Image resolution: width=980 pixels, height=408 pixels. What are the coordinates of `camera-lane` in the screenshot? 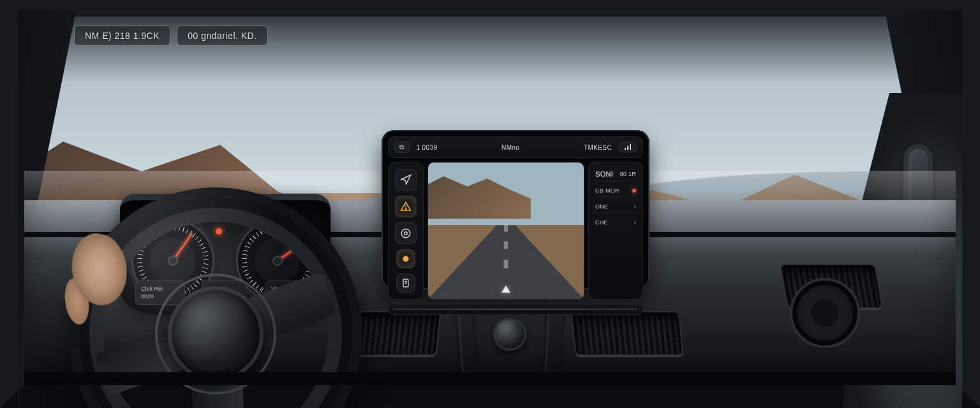 It's located at (505, 250).